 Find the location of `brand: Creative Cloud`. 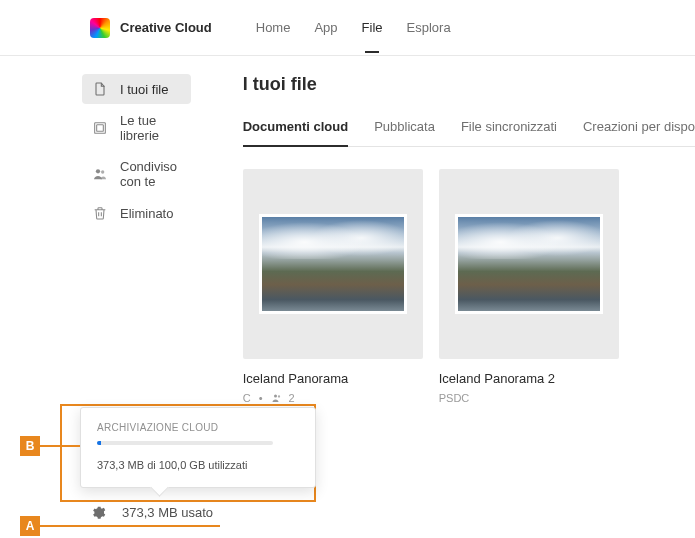

brand: Creative Cloud is located at coordinates (151, 28).